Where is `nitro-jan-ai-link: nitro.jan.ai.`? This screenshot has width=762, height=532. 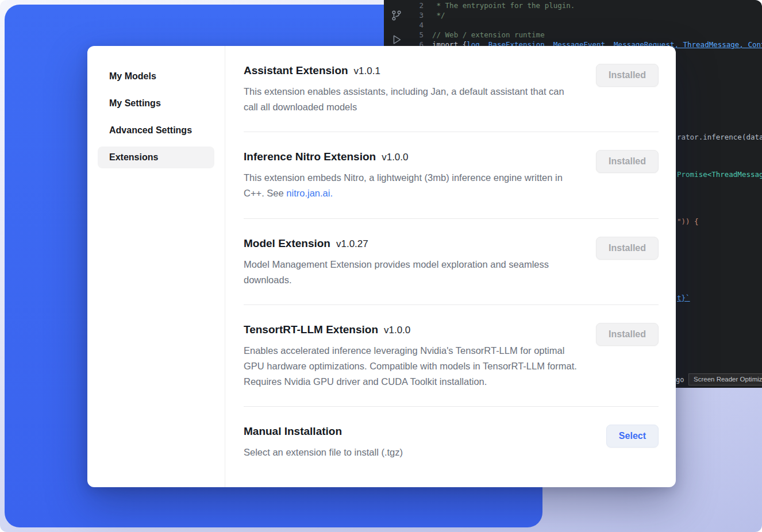
nitro-jan-ai-link: nitro.jan.ai. is located at coordinates (309, 193).